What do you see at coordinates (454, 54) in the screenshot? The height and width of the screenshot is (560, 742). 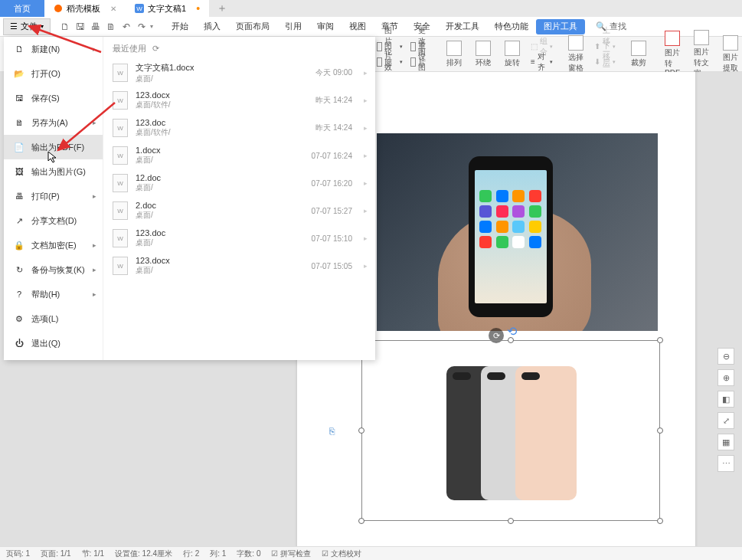 I see `btn-arrange: 排列` at bounding box center [454, 54].